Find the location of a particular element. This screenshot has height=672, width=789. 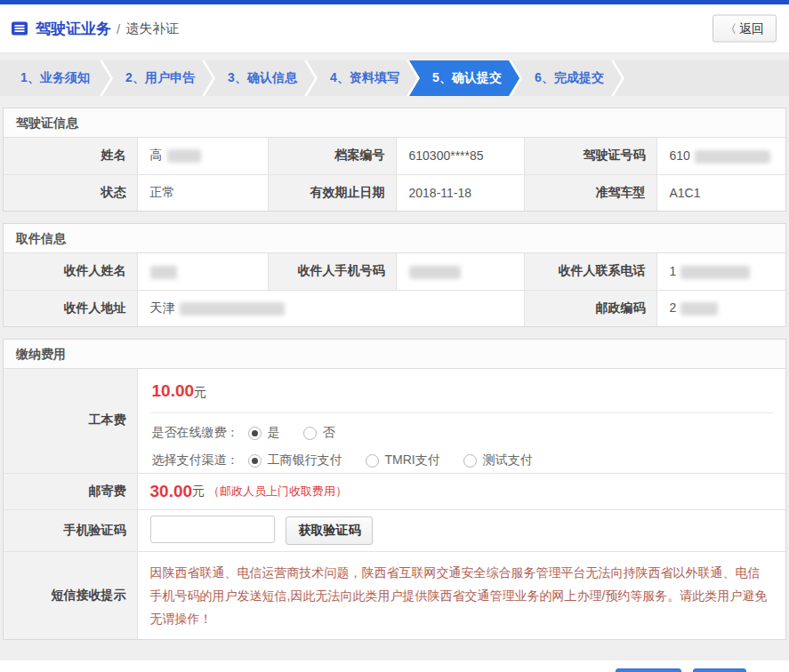

sms-code-input is located at coordinates (213, 530).